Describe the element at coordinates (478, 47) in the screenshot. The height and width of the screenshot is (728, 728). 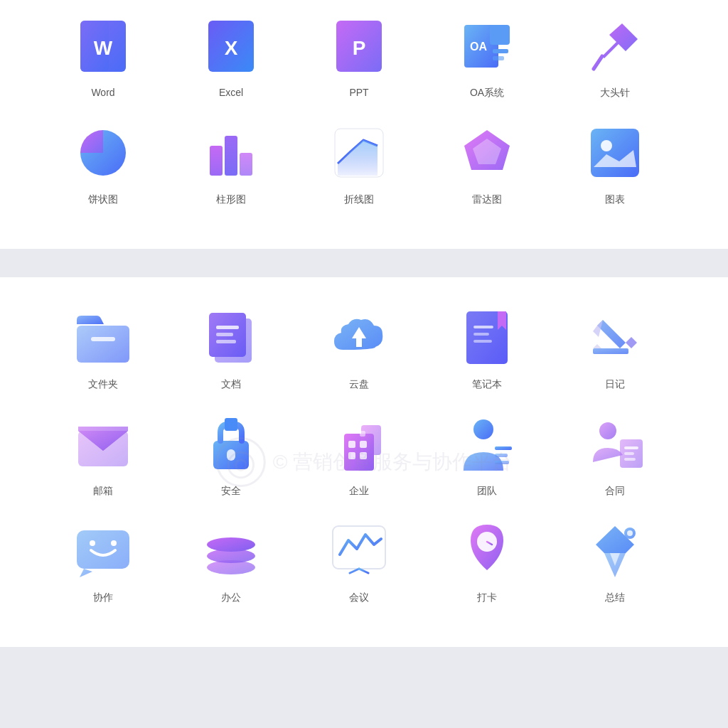
I see `svg-text: OA` at that location.